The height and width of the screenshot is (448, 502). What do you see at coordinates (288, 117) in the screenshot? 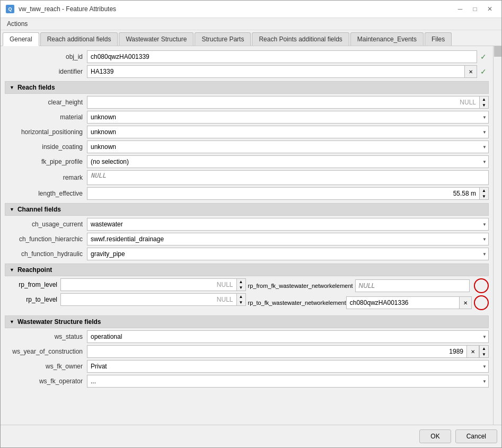
I see `material-select: unknown concrete plastic` at bounding box center [288, 117].